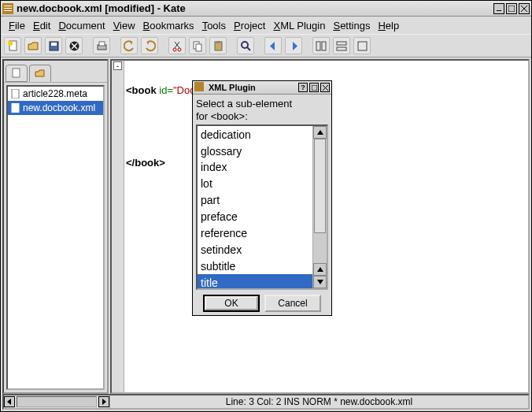  I want to click on file-list: article228.meta new.docbook.xml, so click(55, 238).